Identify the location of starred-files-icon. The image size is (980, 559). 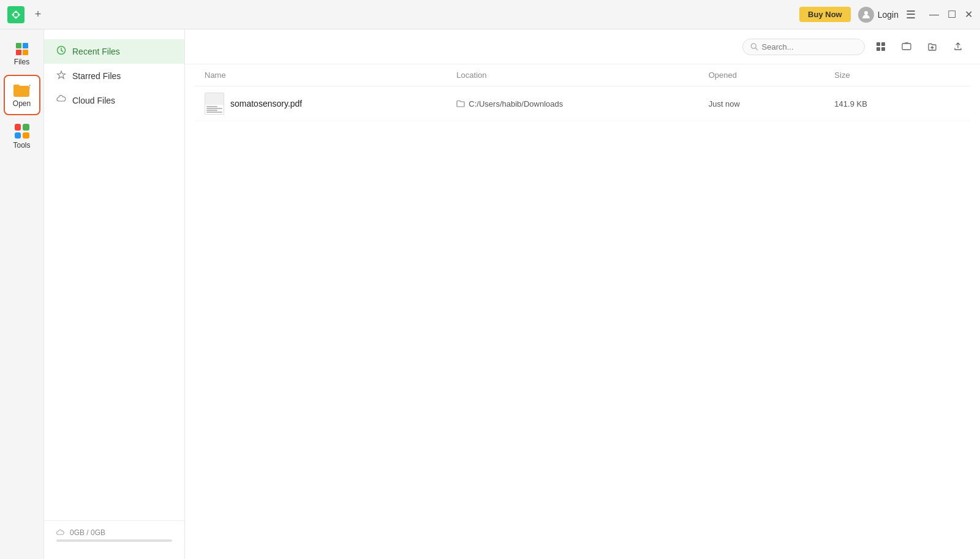
(61, 76).